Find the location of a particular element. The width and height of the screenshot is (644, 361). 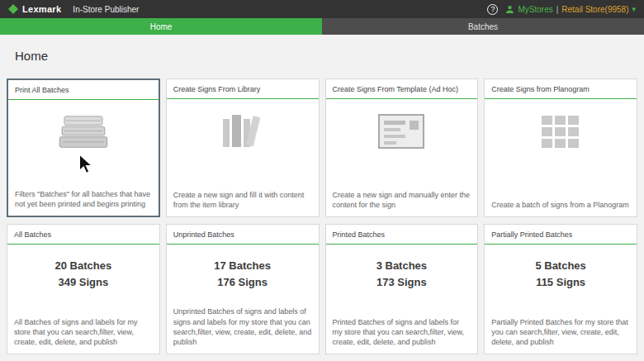

card-partially-printed-batches: Partially Printed Batches 5 Batches 115 … is located at coordinates (561, 289).